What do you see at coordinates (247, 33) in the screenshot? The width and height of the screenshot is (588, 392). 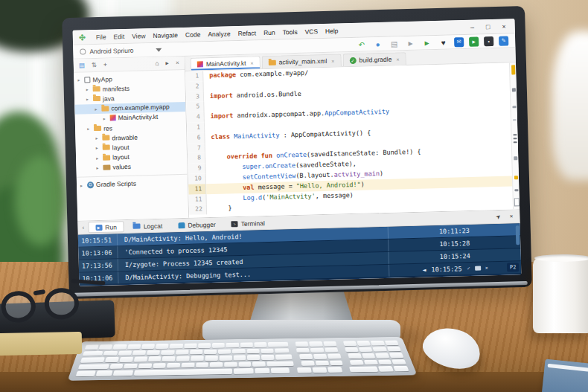 I see `menu-item-refact: Refact` at bounding box center [247, 33].